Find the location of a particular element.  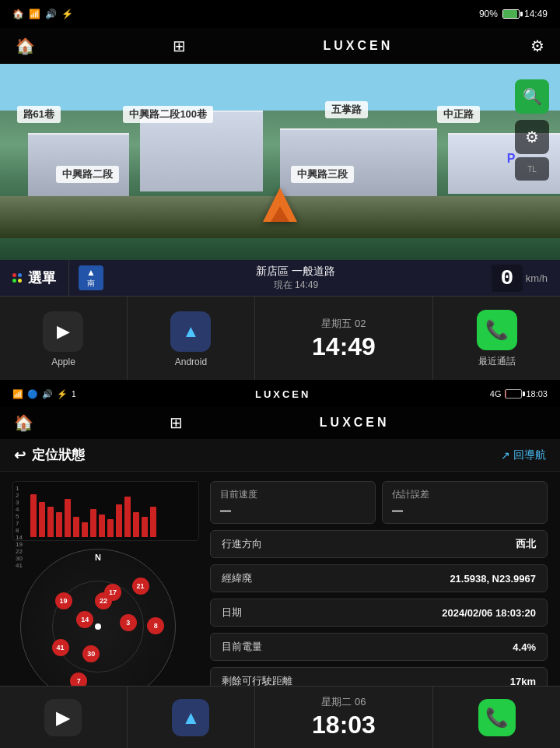

wifi-icon-bottom: 📶 is located at coordinates (18, 394).